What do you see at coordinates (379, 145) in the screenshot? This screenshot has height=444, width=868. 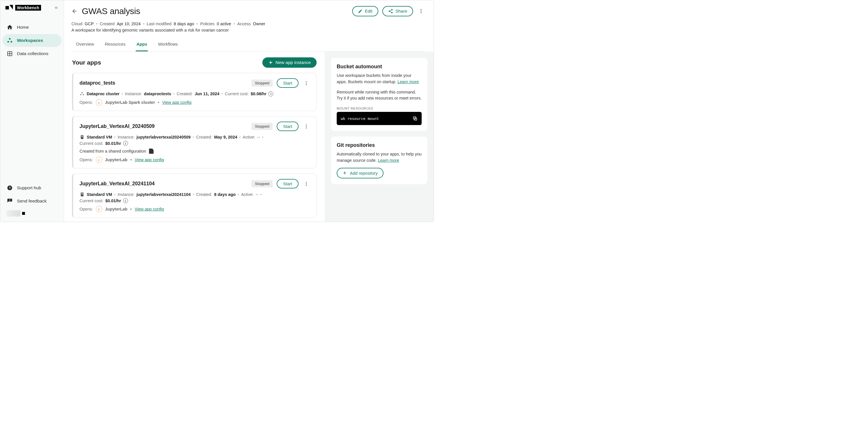 I see `panel-title: Git repositories` at bounding box center [379, 145].